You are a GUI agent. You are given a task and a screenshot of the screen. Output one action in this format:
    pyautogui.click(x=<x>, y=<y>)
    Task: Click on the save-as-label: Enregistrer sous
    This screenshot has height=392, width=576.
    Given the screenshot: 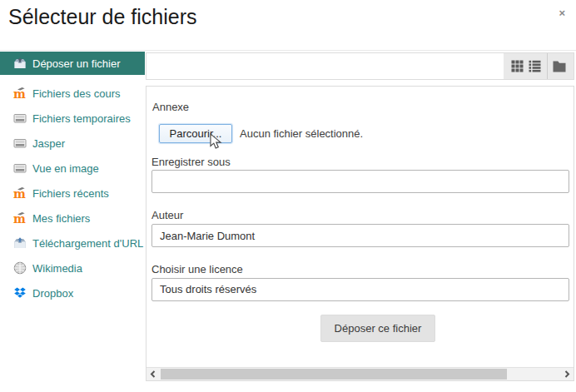 What is the action you would take?
    pyautogui.click(x=191, y=161)
    